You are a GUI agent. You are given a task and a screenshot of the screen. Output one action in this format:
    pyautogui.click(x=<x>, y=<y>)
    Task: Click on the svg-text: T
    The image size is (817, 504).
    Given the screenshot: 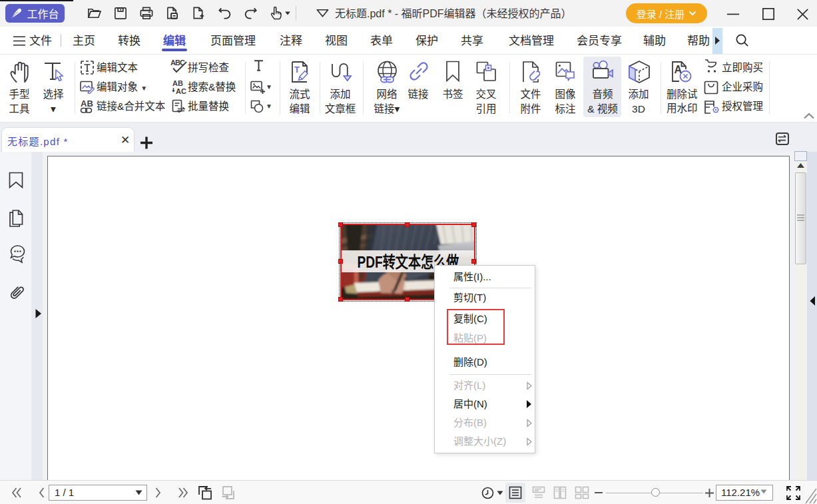 What is the action you would take?
    pyautogui.click(x=297, y=69)
    